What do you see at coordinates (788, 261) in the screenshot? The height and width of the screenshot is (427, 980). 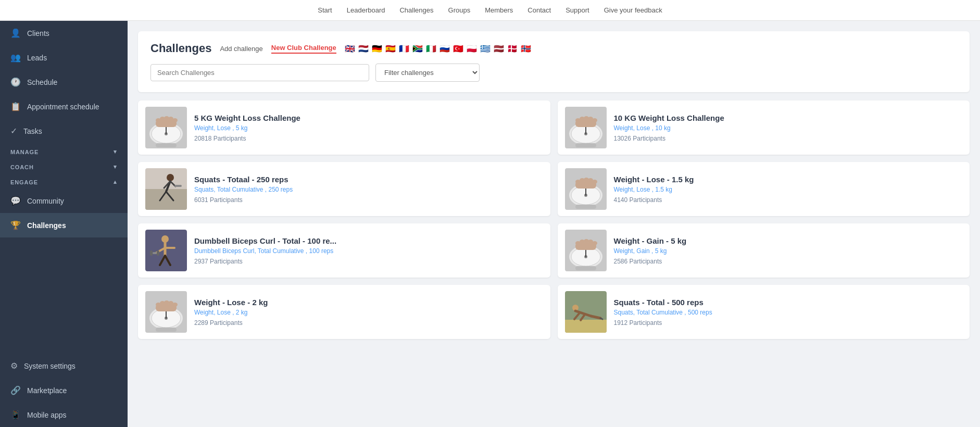 I see `challenge-participants: 2586 Participants` at bounding box center [788, 261].